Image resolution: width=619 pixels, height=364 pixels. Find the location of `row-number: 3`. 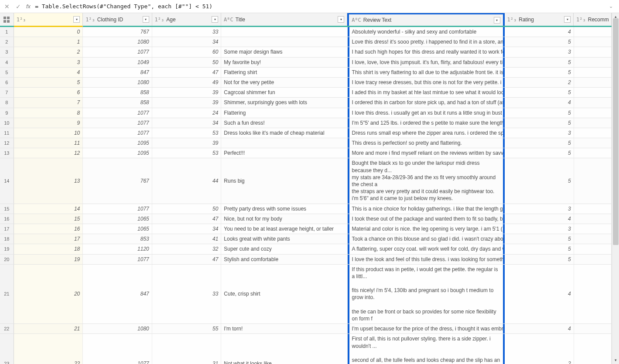

row-number: 3 is located at coordinates (7, 52).